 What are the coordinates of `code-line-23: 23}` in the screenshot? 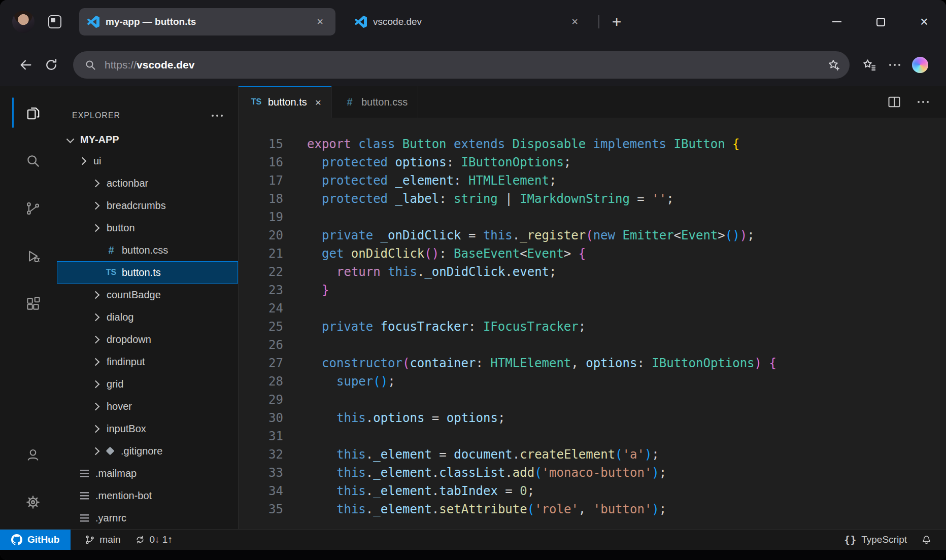 It's located at (592, 290).